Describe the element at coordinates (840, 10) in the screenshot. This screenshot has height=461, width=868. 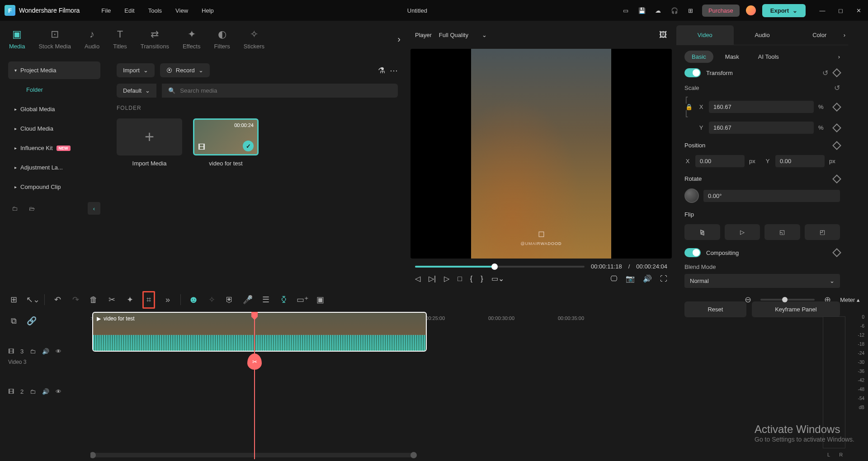
I see `maximize-icon: ◻` at that location.